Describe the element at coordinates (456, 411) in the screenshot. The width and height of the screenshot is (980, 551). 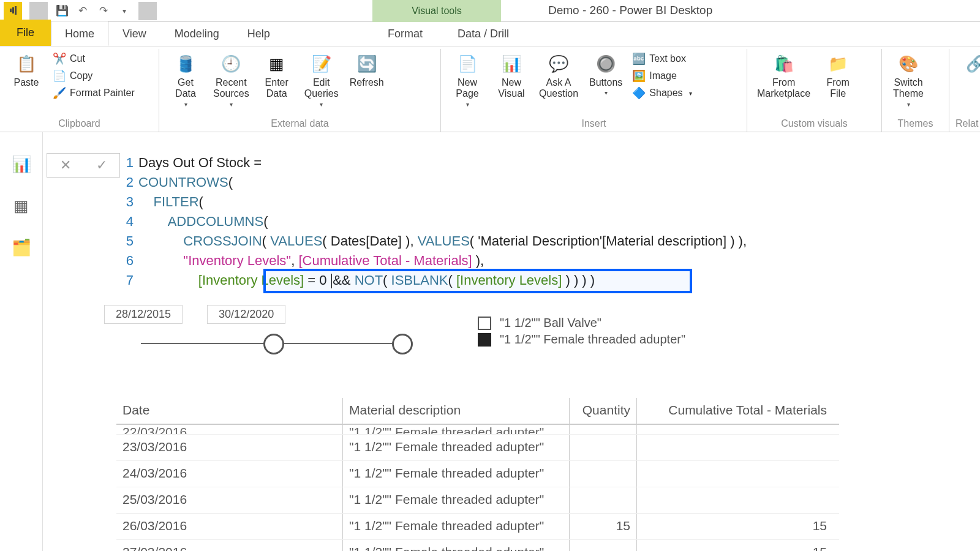
I see `col-material: Material description` at that location.